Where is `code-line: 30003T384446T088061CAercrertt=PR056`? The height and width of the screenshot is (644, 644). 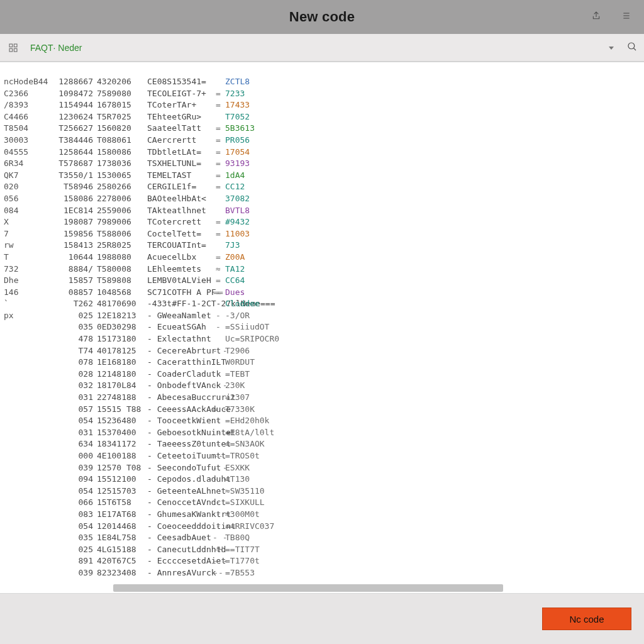 code-line: 30003T384446T088061CAercrertt=PR056 is located at coordinates (322, 141).